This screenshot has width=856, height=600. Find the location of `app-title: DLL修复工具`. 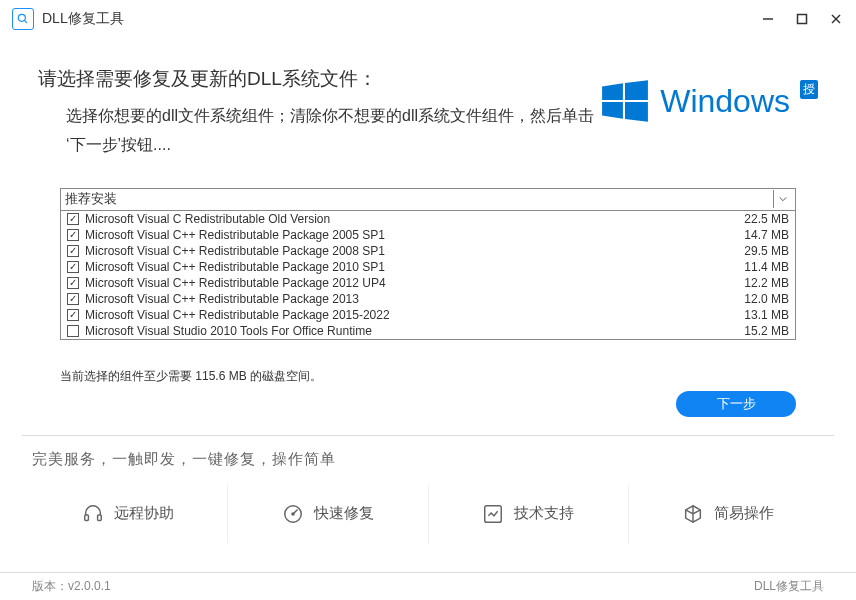

app-title: DLL修复工具 is located at coordinates (83, 19).